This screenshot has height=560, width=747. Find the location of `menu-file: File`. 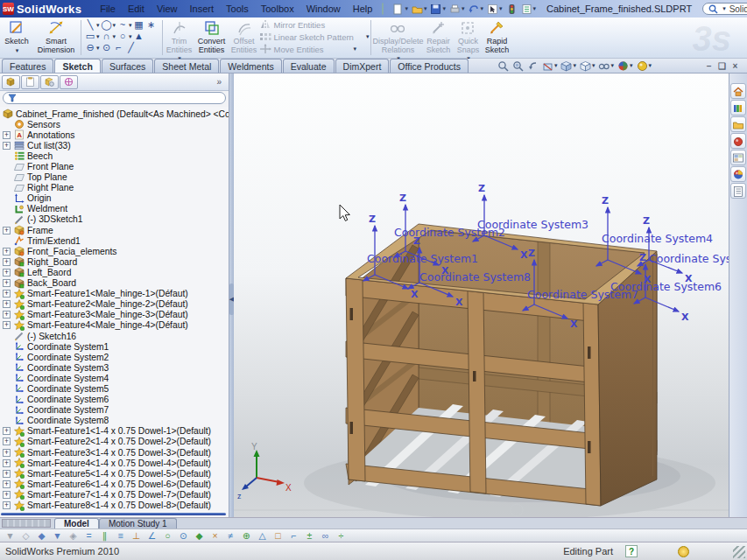

menu-file: File is located at coordinates (108, 9).